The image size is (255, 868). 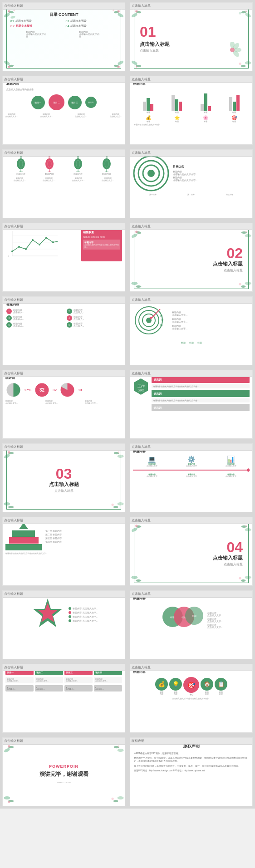 I want to click on slide-13-label: 点击输入标题, so click(x=64, y=447).